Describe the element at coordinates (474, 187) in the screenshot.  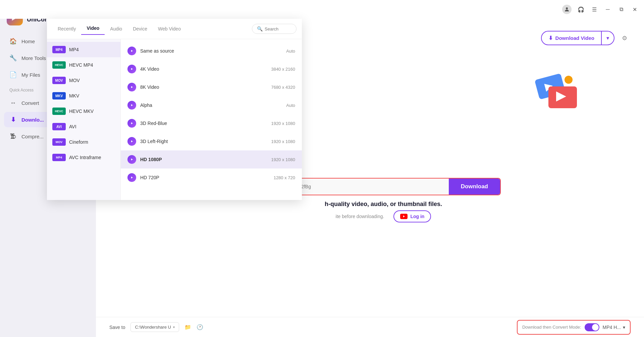
I see `download-button: Download` at that location.